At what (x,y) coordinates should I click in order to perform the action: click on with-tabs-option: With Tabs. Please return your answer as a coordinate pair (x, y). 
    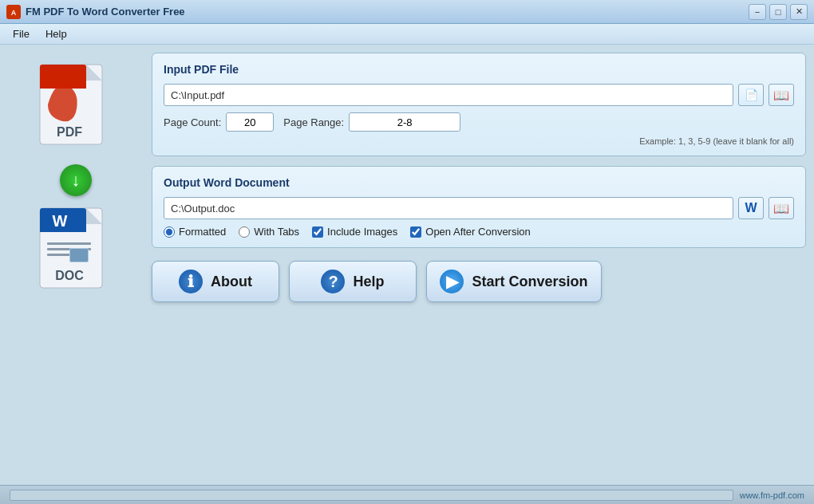
    Looking at the image, I should click on (269, 231).